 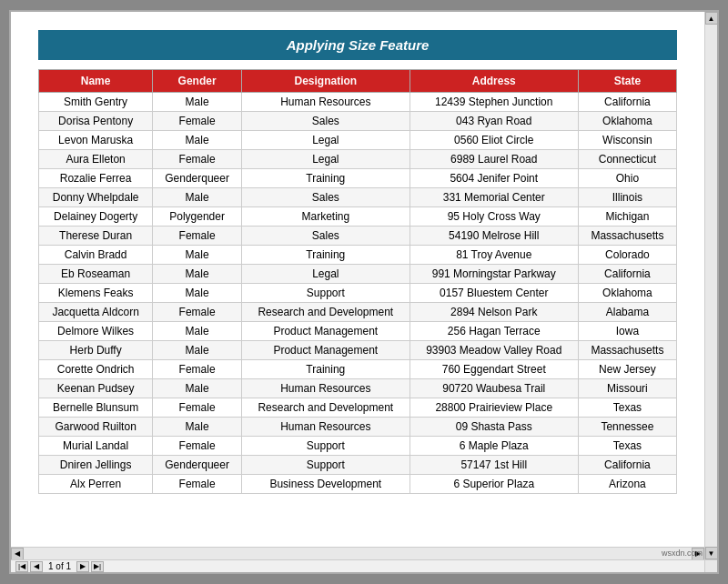 I want to click on table-cell: Connecticut, so click(x=627, y=160).